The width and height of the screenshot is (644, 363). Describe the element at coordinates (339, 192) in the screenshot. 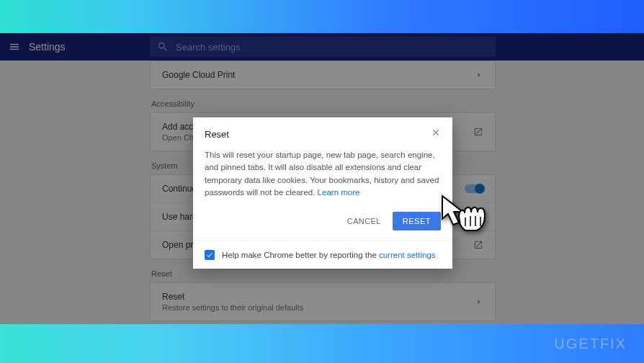

I see `learn-more-link: Learn more` at that location.